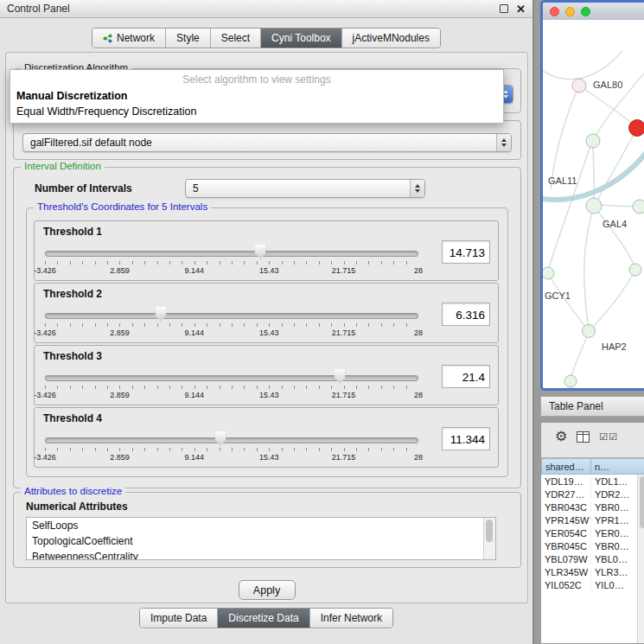 This screenshot has height=644, width=644. I want to click on tab-infer-network: Infer Network, so click(351, 618).